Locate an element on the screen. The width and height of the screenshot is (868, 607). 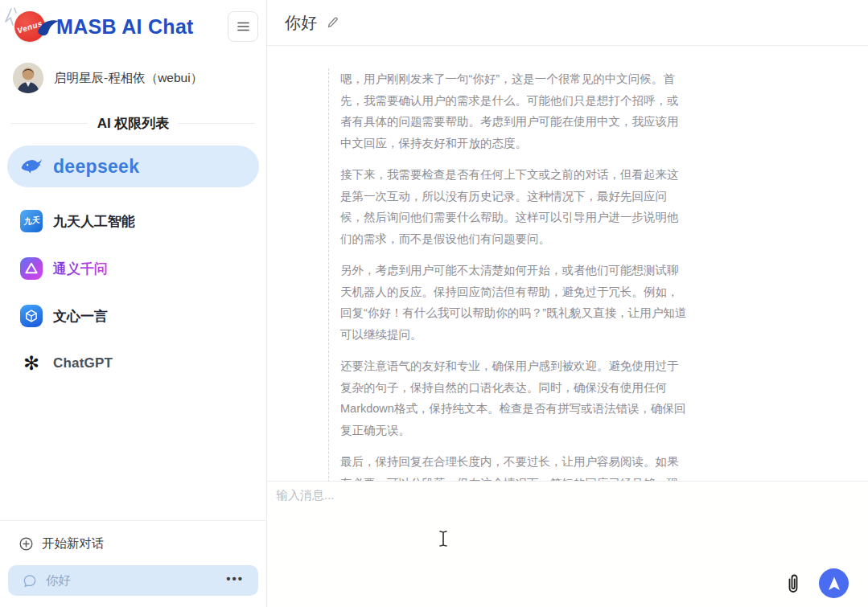
edit-title-button is located at coordinates (333, 23).